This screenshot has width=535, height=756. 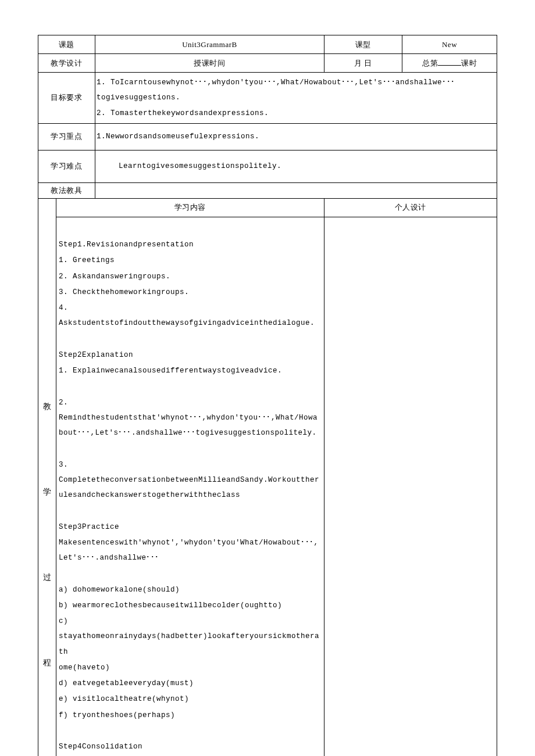 What do you see at coordinates (190, 683) in the screenshot?
I see `content-line: d) eatvegetableeveryday(must)` at bounding box center [190, 683].